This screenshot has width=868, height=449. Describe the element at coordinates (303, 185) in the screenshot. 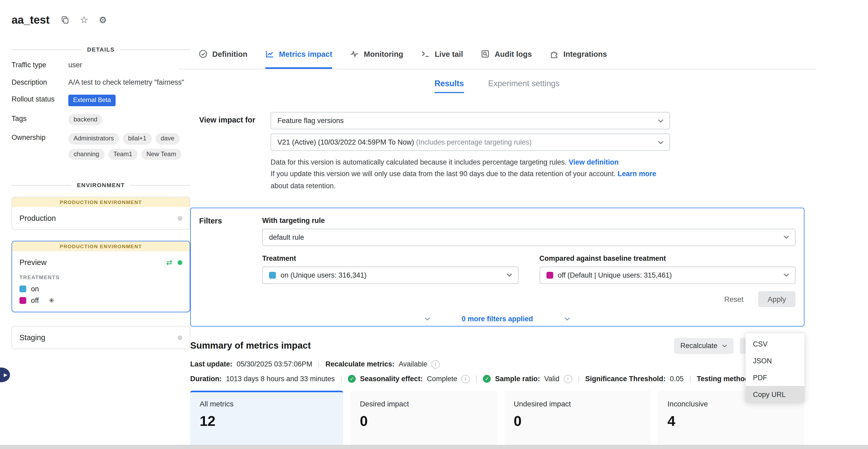

I see `version-note-2-suffix: about data retention.` at that location.